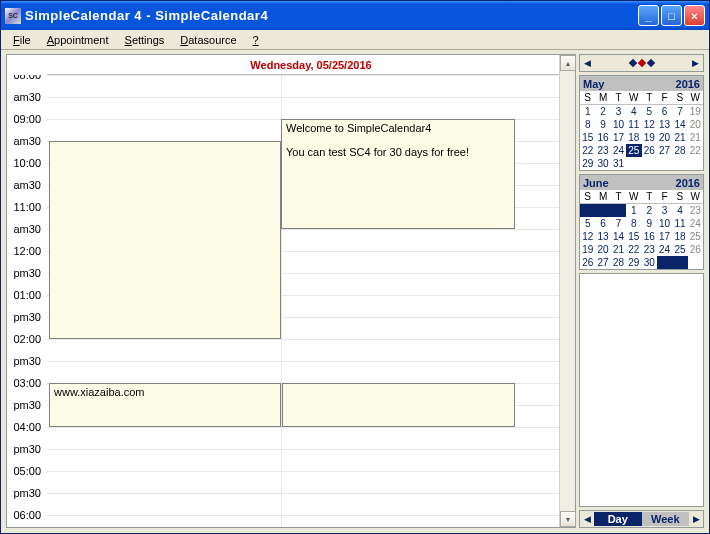 The image size is (710, 534). Describe the element at coordinates (398, 405) in the screenshot. I see `event-empty` at that location.